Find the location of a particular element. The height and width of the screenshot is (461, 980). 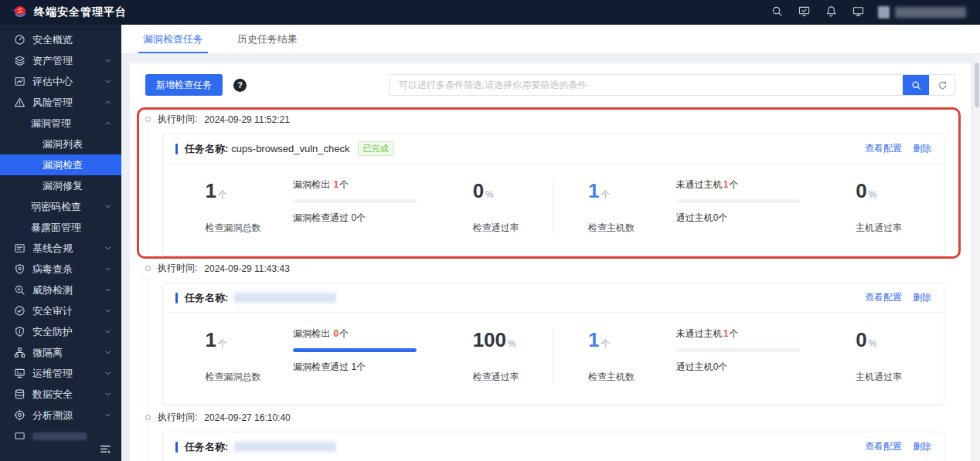

stat-progress-bottom: 漏洞检查通过 1个 is located at coordinates (366, 367).